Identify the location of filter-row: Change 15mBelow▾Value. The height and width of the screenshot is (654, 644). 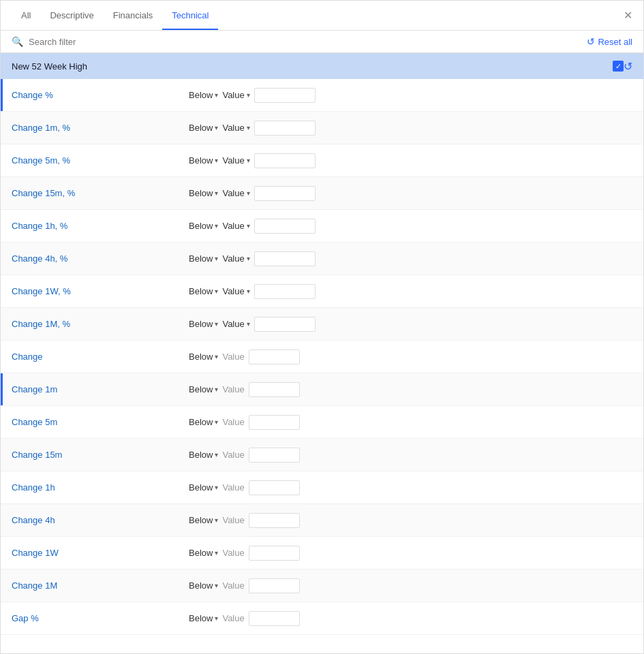
(322, 455).